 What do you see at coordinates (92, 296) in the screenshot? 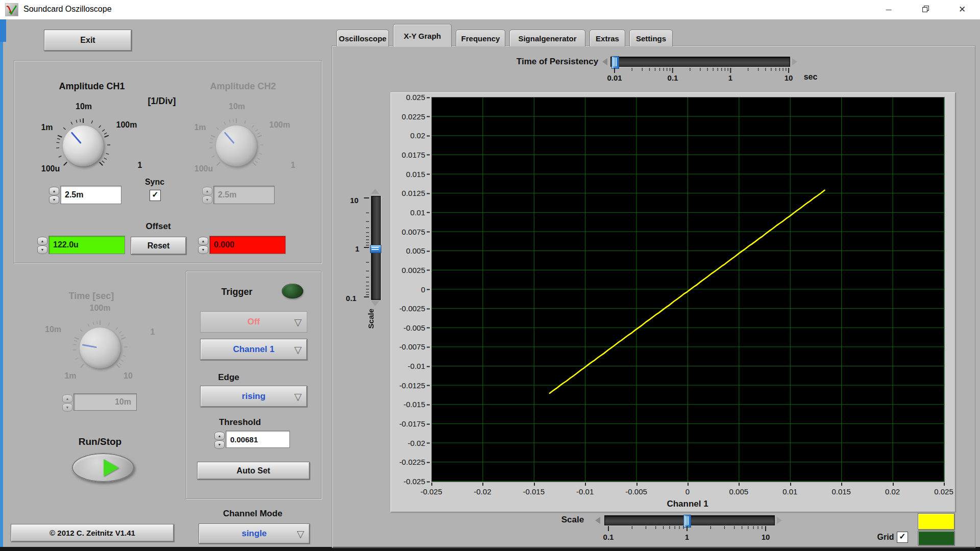
I see `time-knob-title: Time [sec]` at bounding box center [92, 296].